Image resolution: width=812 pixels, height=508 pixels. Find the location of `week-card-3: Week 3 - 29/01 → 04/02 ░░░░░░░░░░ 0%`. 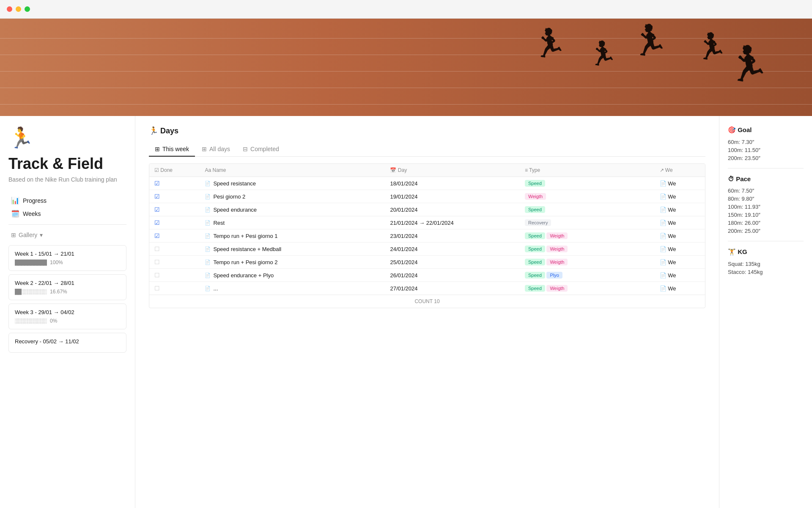

week-card-3: Week 3 - 29/01 → 04/02 ░░░░░░░░░░ 0% is located at coordinates (68, 317).